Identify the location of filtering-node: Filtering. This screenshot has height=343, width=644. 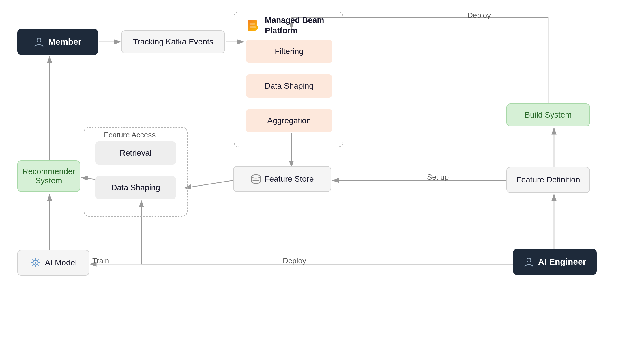
(289, 51).